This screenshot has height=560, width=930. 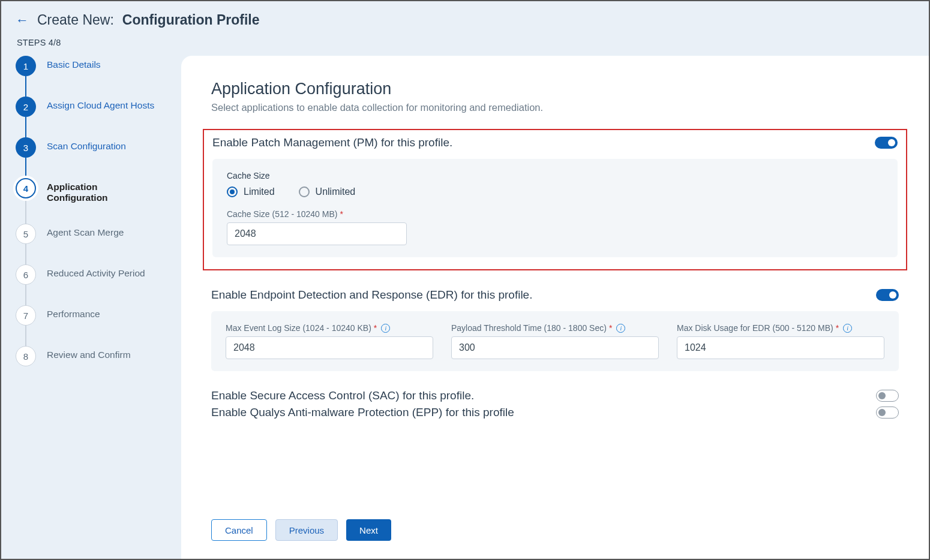 What do you see at coordinates (317, 234) in the screenshot?
I see `cache-size-input` at bounding box center [317, 234].